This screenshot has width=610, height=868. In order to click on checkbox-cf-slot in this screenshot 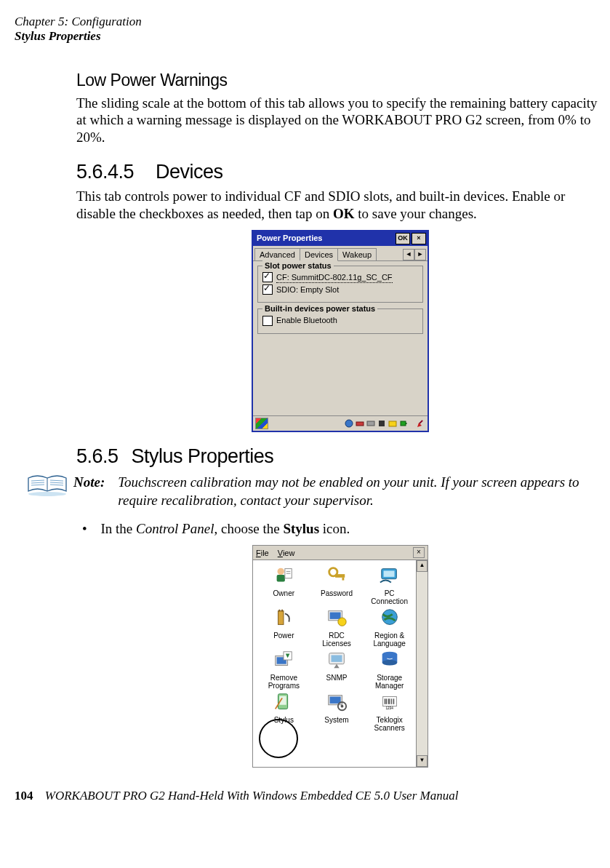, I will do `click(268, 277)`.